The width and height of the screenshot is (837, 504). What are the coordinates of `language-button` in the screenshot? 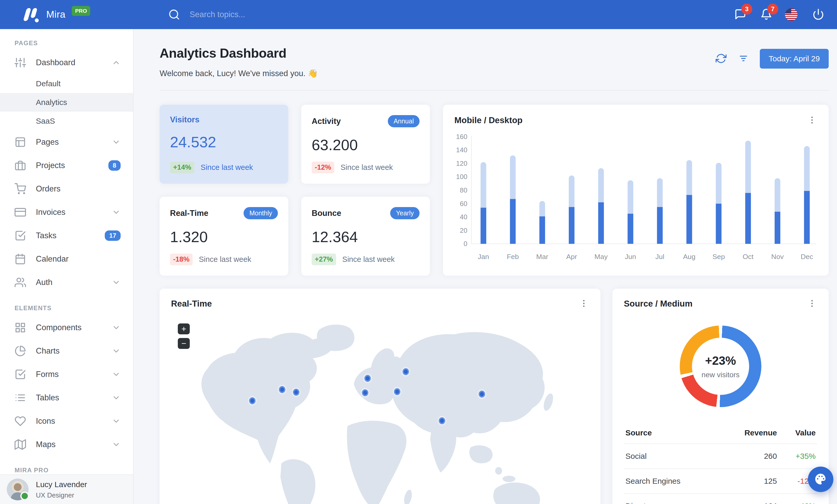 It's located at (792, 14).